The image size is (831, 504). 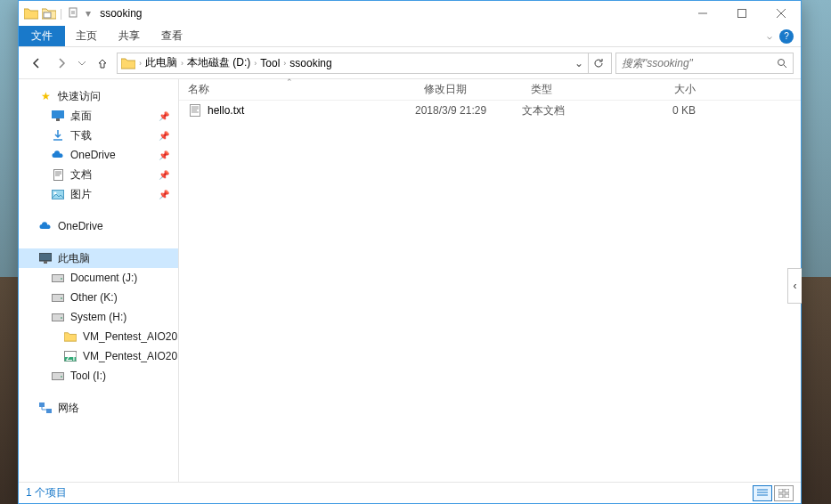 What do you see at coordinates (98, 278) in the screenshot?
I see `sidebar-drive: Document (J:)` at bounding box center [98, 278].